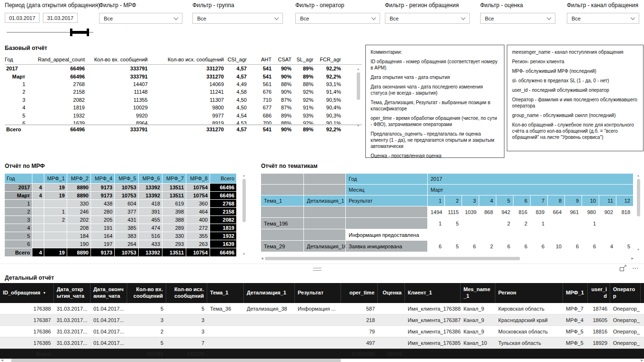  What do you see at coordinates (226, 293) in the screenshot?
I see `column-header: Тема_1` at bounding box center [226, 293].